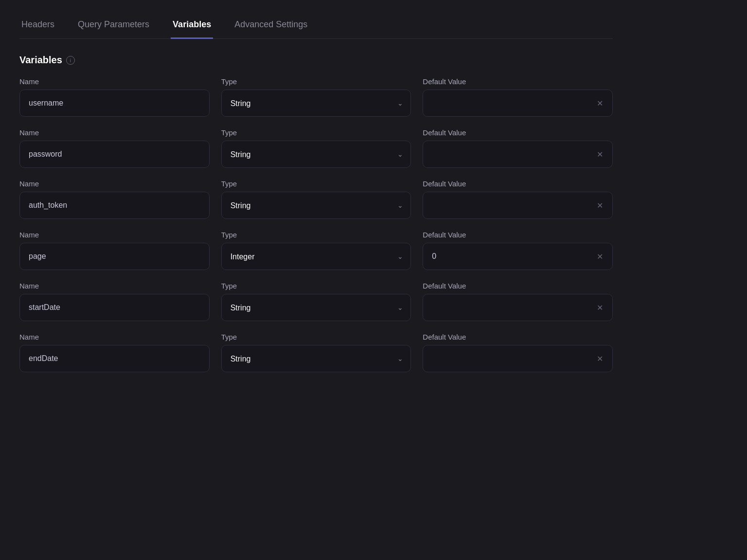 This screenshot has height=560, width=747. Describe the element at coordinates (316, 307) in the screenshot. I see `type-select-5: String Integer Boolean Float Object Arra…` at that location.